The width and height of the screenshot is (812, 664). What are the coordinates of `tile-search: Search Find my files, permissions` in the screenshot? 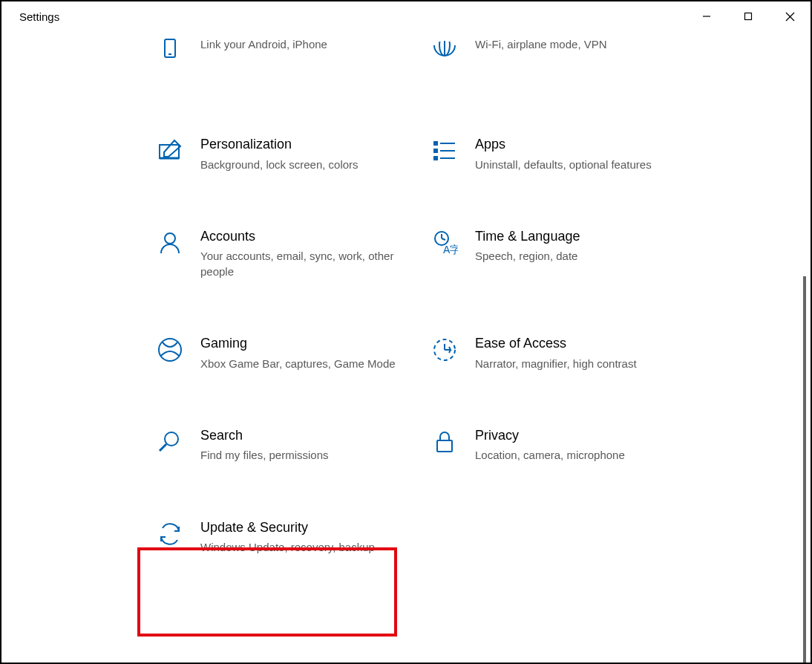 It's located at (276, 446).